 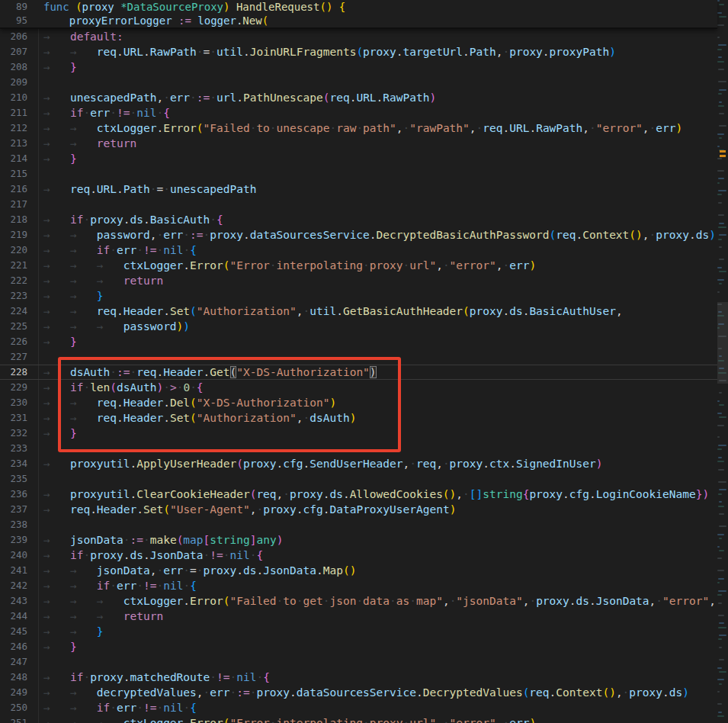 I want to click on code-token: ), so click(x=453, y=509).